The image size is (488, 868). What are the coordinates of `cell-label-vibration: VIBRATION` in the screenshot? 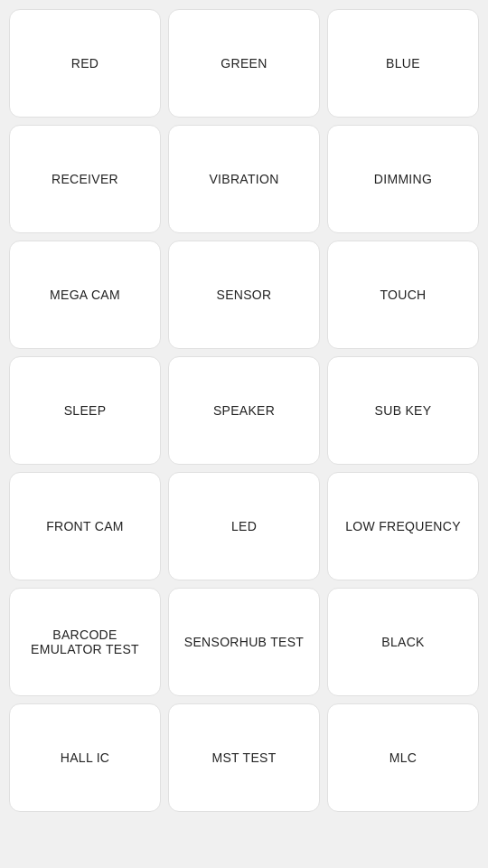 It's located at (244, 179).